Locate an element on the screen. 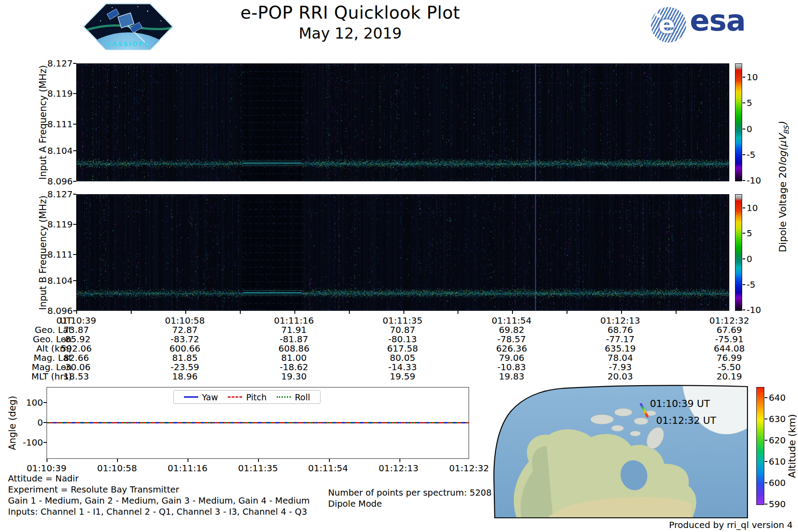 This screenshot has height=532, width=798. spec-a-ytick: 8.111 is located at coordinates (54, 124).